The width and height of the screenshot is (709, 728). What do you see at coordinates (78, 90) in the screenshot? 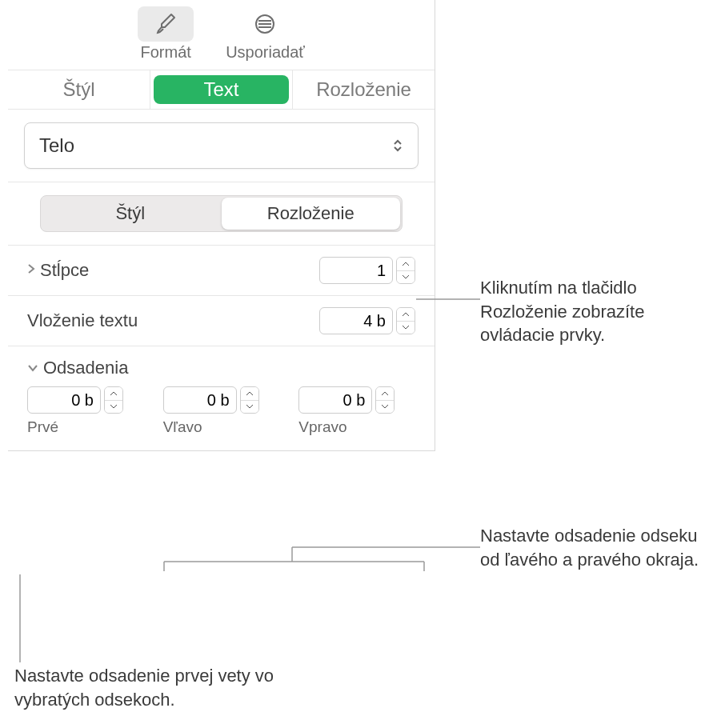
I see `main-tab-style-label: Štýl` at bounding box center [78, 90].